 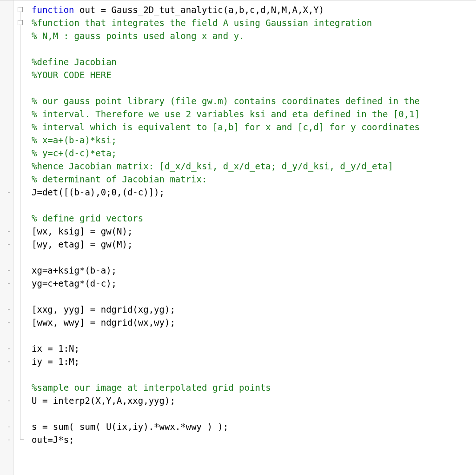 What do you see at coordinates (254, 62) in the screenshot?
I see `code-line: %define Jacobian` at bounding box center [254, 62].